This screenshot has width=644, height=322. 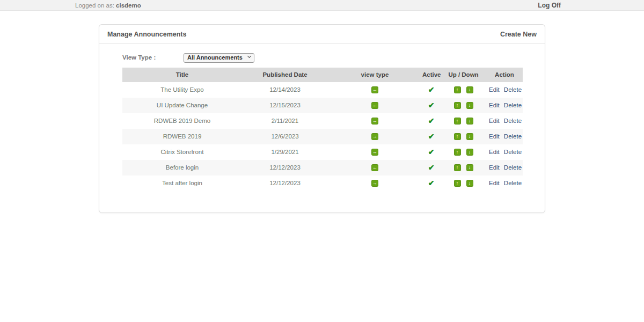 What do you see at coordinates (182, 90) in the screenshot?
I see `announcement-title: The Utility Expo` at bounding box center [182, 90].